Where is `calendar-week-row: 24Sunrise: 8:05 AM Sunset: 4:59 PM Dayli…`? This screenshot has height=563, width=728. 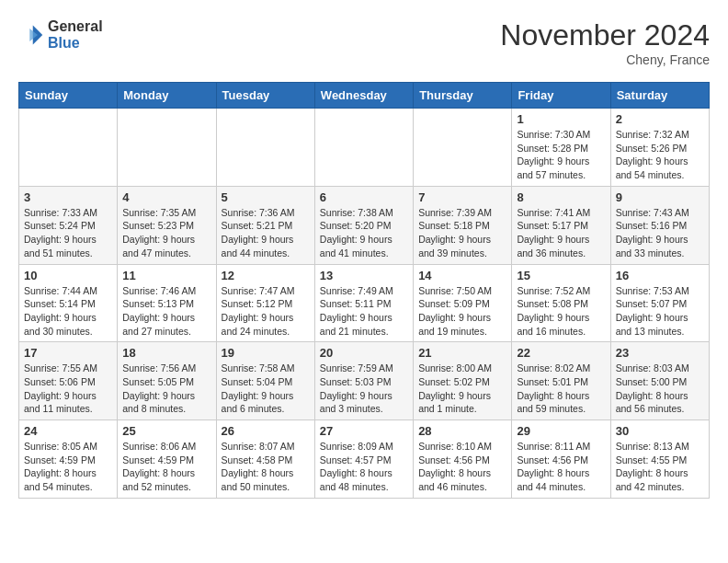
calendar-week-row: 24Sunrise: 8:05 AM Sunset: 4:59 PM Dayli… is located at coordinates (364, 460).